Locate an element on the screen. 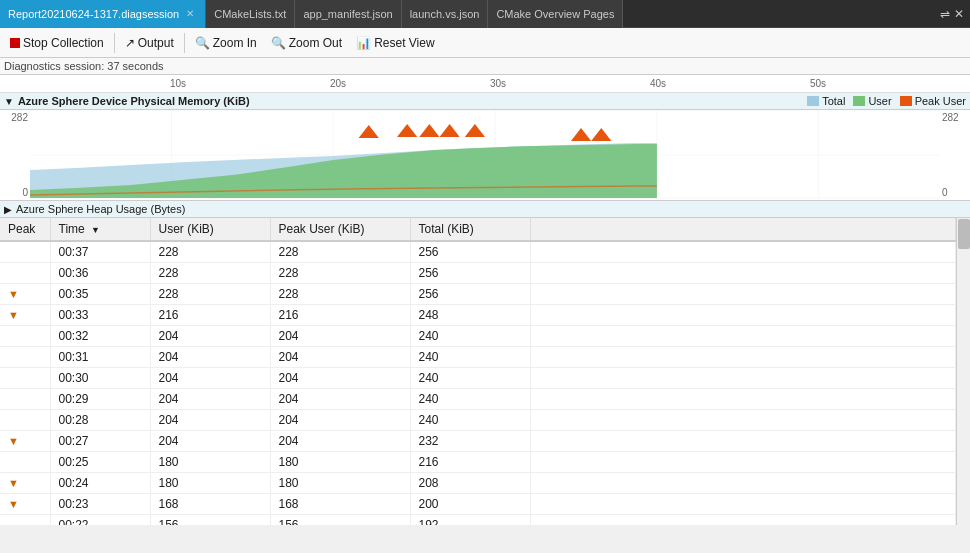 The height and width of the screenshot is (553, 970). tab-action-icon1: ⇌ is located at coordinates (945, 14).